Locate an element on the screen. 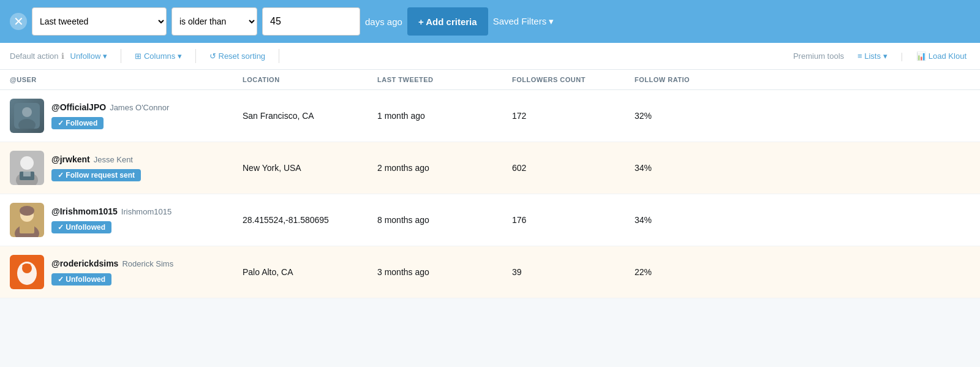 Image resolution: width=980 pixels, height=367 pixels. followers-cell: 176 is located at coordinates (573, 220).